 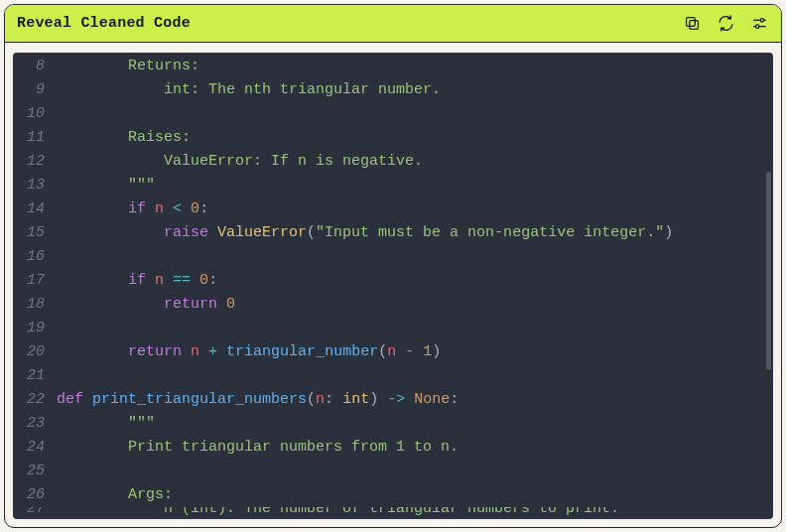 I want to click on copy-icon, so click(x=692, y=24).